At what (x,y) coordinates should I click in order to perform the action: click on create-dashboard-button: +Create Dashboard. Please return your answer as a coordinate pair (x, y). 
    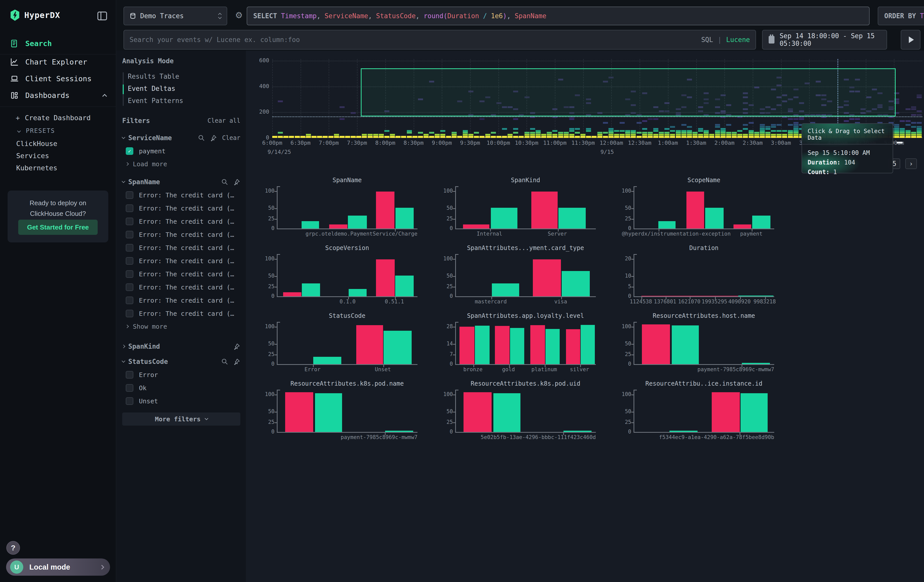
    Looking at the image, I should click on (53, 118).